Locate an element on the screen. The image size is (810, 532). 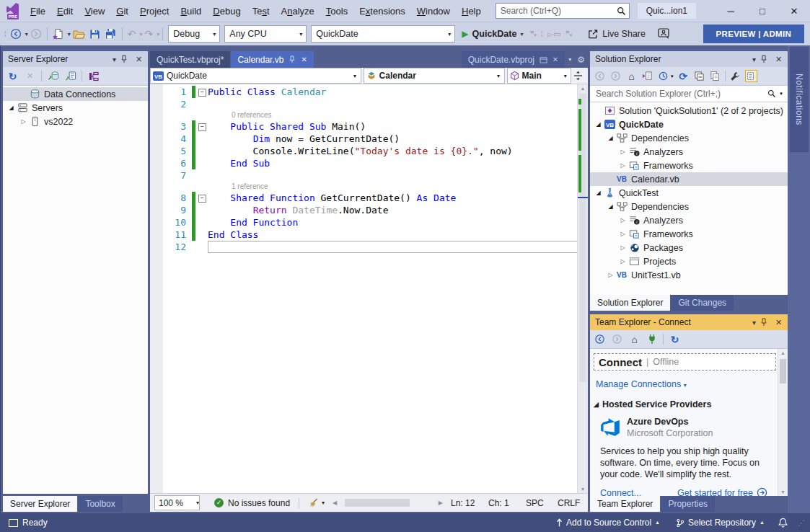
live-share-button: Live Share is located at coordinates (616, 35).